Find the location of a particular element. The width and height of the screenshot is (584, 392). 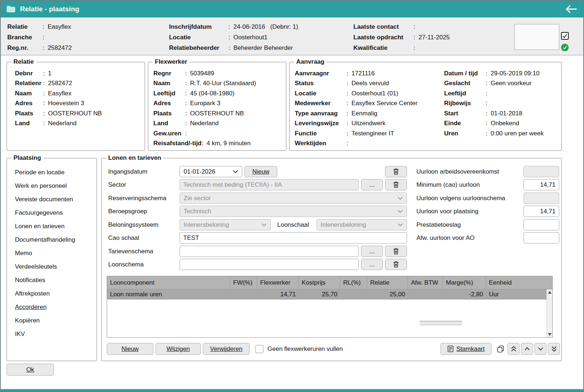

field-row-naam: NaamR.T. 40-Uur (Standaard) is located at coordinates (220, 84).